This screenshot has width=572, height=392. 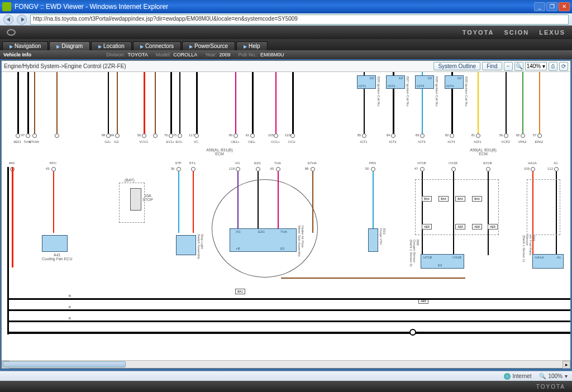 I want to click on tab-diagram: ▶Diagram, so click(x=69, y=46).